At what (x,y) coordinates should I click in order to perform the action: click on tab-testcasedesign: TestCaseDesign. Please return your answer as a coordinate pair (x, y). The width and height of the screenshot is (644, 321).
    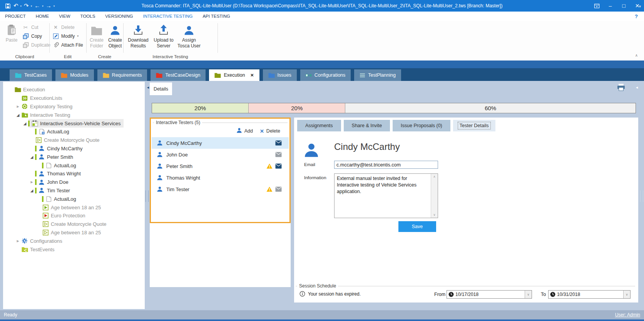
    Looking at the image, I should click on (178, 75).